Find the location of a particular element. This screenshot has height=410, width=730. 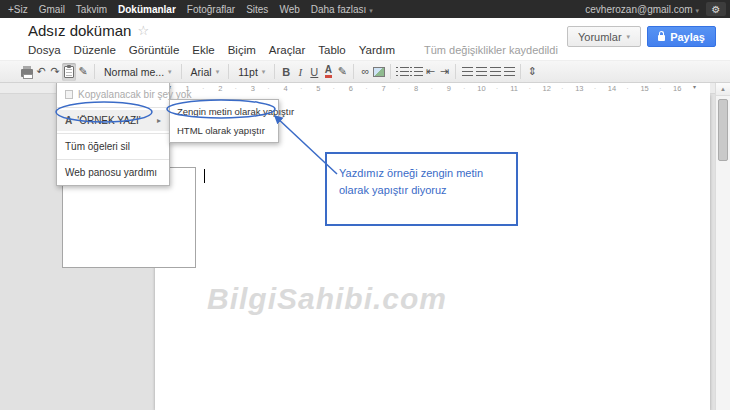

menu-item-clipboard-help: Web panosu yardımı is located at coordinates (113, 172).